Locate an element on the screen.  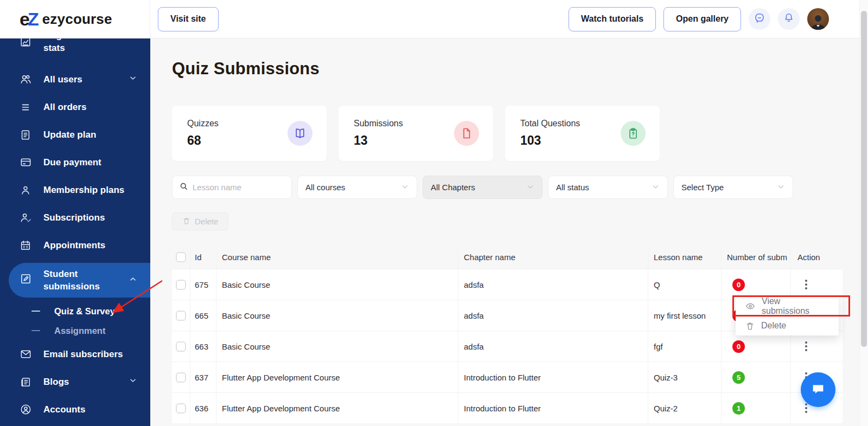
sidebar-item-all-orders: All orders is located at coordinates (75, 107).